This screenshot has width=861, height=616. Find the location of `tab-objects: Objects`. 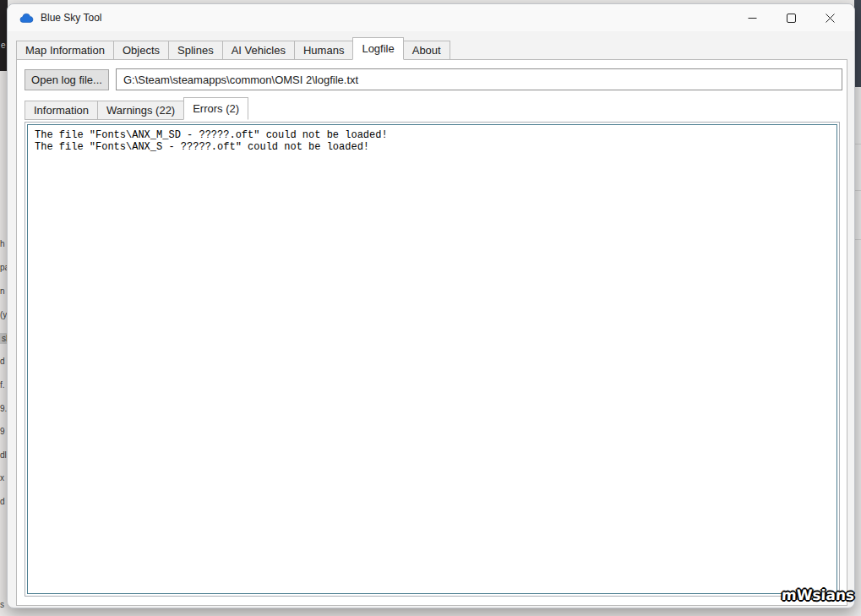

tab-objects: Objects is located at coordinates (141, 51).